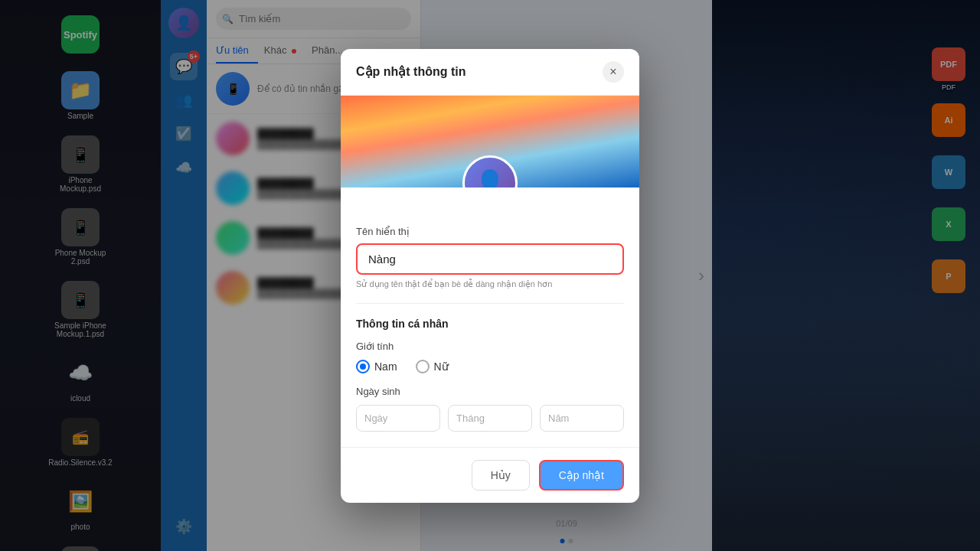  I want to click on display-name-input, so click(490, 259).